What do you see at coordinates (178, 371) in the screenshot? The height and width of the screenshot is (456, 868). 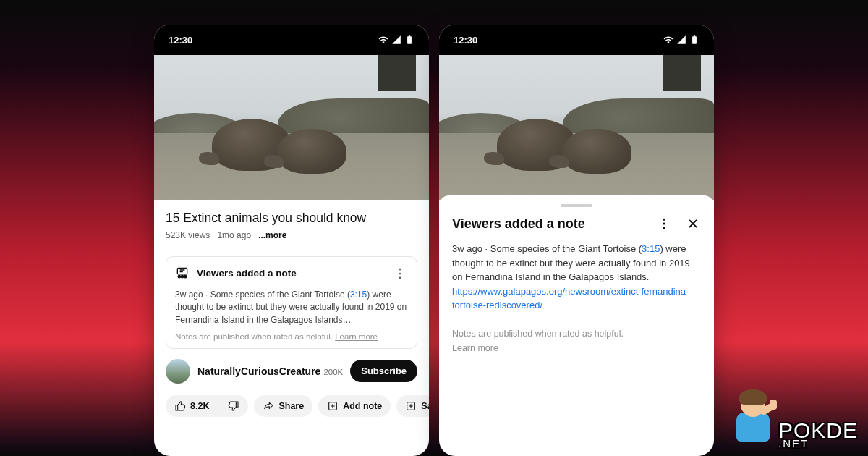 I see `channel-avatar` at bounding box center [178, 371].